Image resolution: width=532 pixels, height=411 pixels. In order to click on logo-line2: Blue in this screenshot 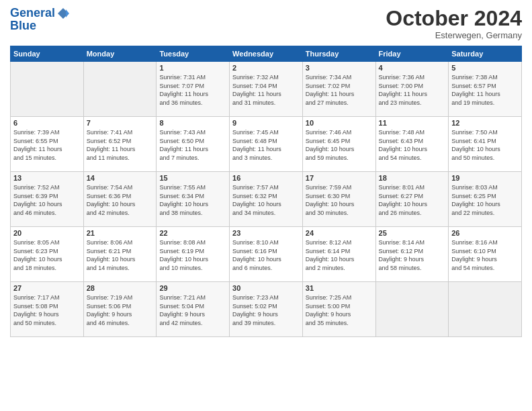, I will do `click(40, 26)`.